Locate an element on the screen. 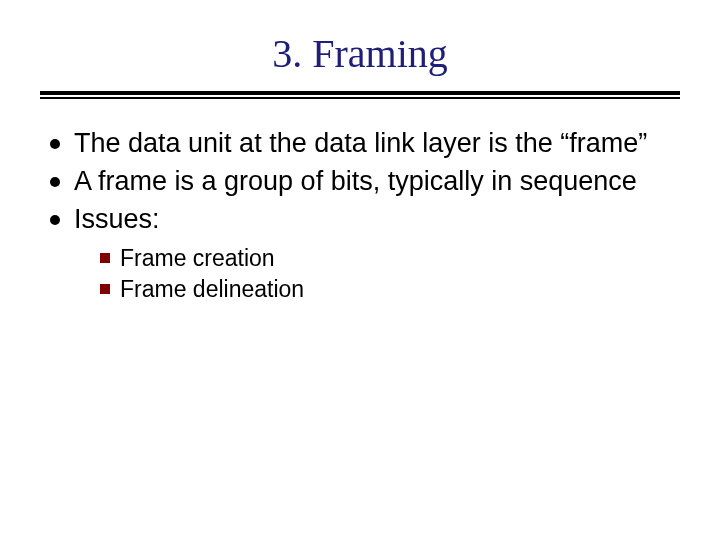 This screenshot has height=540, width=720. bullet-text: The data unit at the data link layer is … is located at coordinates (360, 144).